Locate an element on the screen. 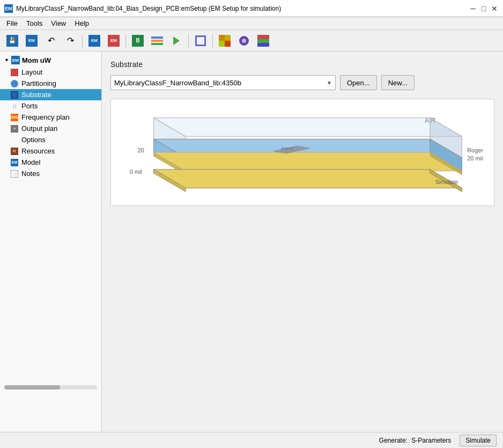 Image resolution: width=503 pixels, height=448 pixels. tool-b-icon: B is located at coordinates (138, 41).